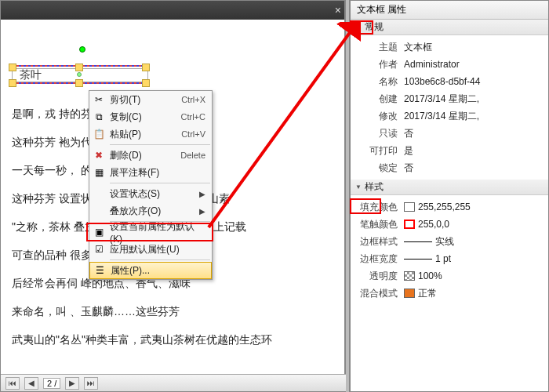 The image size is (549, 392). I want to click on nav-last: ⏭, so click(91, 383).